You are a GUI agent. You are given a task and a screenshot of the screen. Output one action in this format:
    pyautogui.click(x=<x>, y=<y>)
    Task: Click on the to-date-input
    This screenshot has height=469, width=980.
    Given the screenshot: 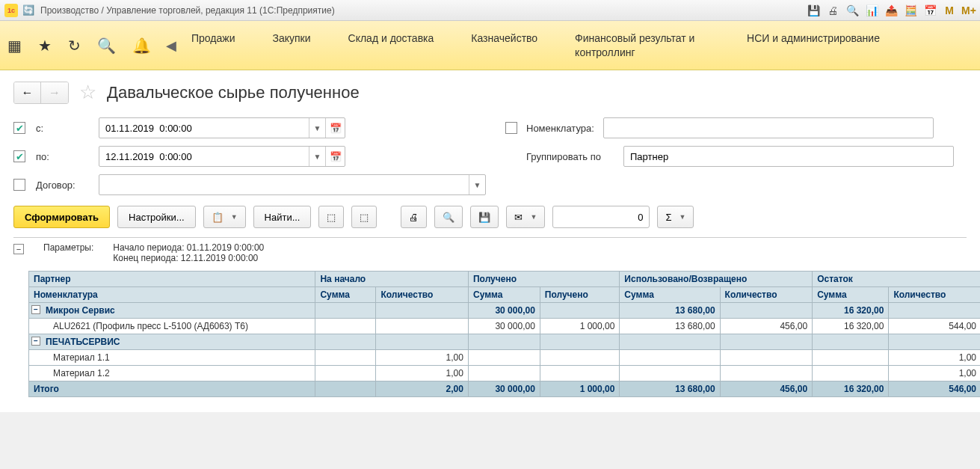 What is the action you would take?
    pyautogui.click(x=204, y=156)
    